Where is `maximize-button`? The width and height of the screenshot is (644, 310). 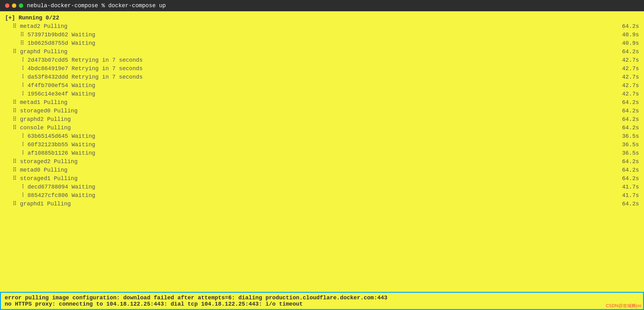 maximize-button is located at coordinates (21, 6).